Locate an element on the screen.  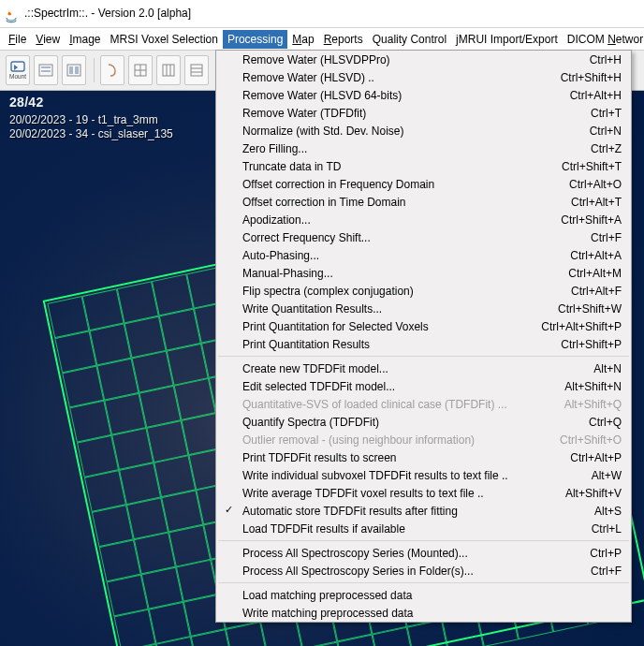
svg-text: Mount is located at coordinates (18, 77).